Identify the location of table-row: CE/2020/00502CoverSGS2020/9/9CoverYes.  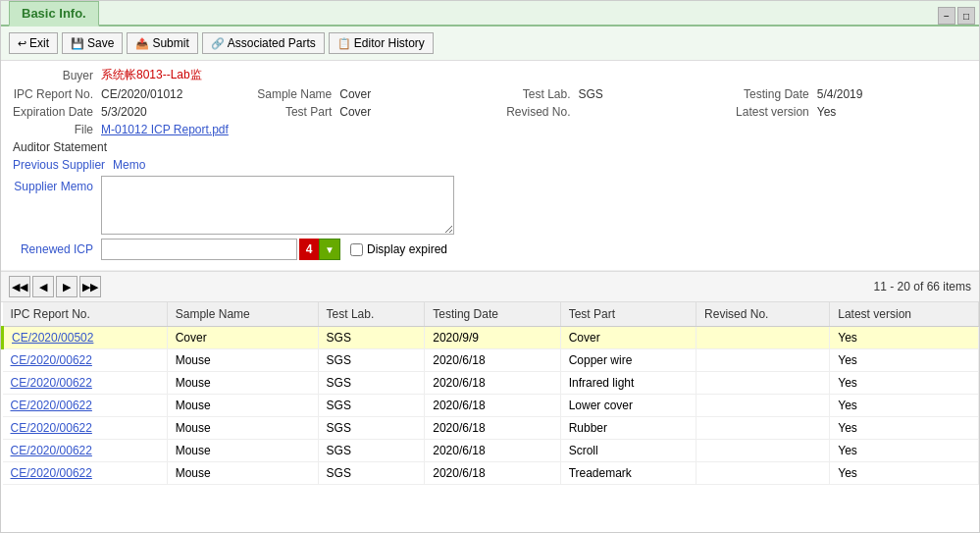
(490, 338).